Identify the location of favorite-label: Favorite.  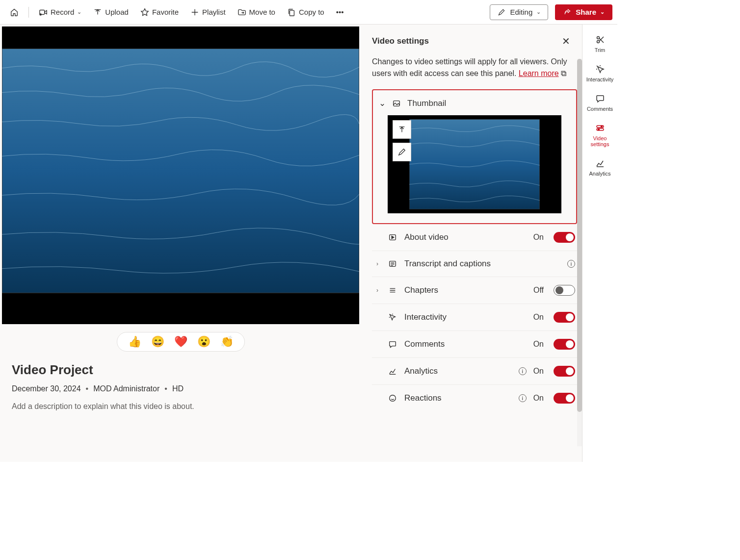
(165, 12).